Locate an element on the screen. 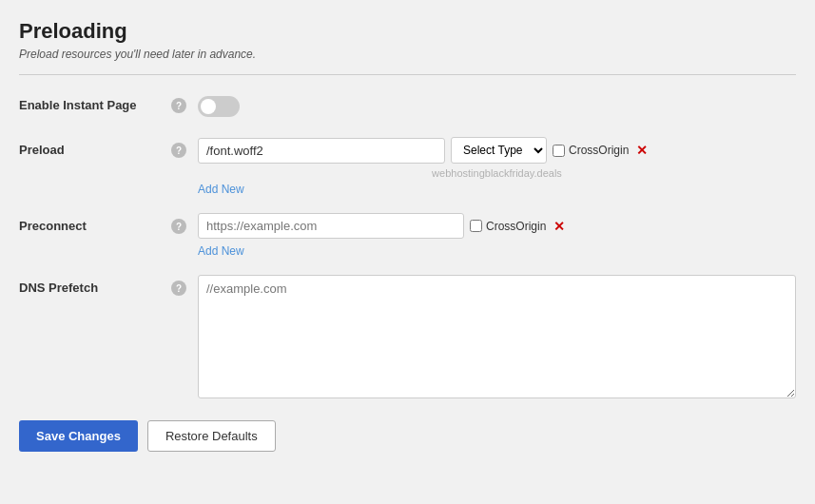 This screenshot has height=504, width=815. preconnect-crossorigin-label: CrossOrigin is located at coordinates (508, 226).